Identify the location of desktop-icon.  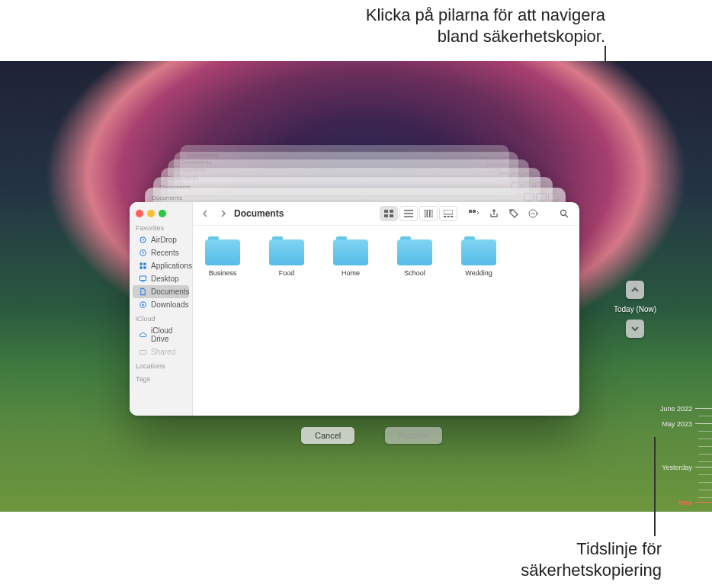
(143, 279).